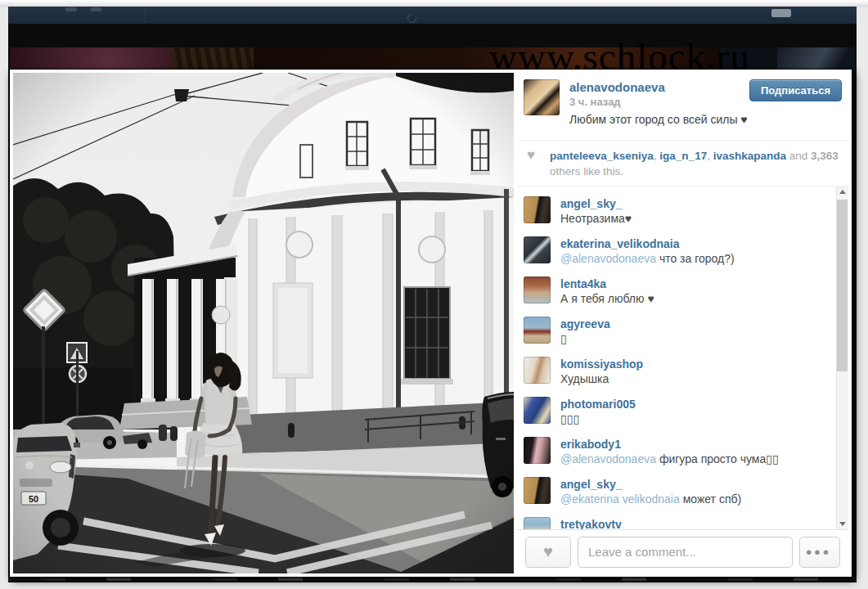 This screenshot has width=868, height=589. What do you see at coordinates (146, 15) in the screenshot?
I see `navbar-divider` at bounding box center [146, 15].